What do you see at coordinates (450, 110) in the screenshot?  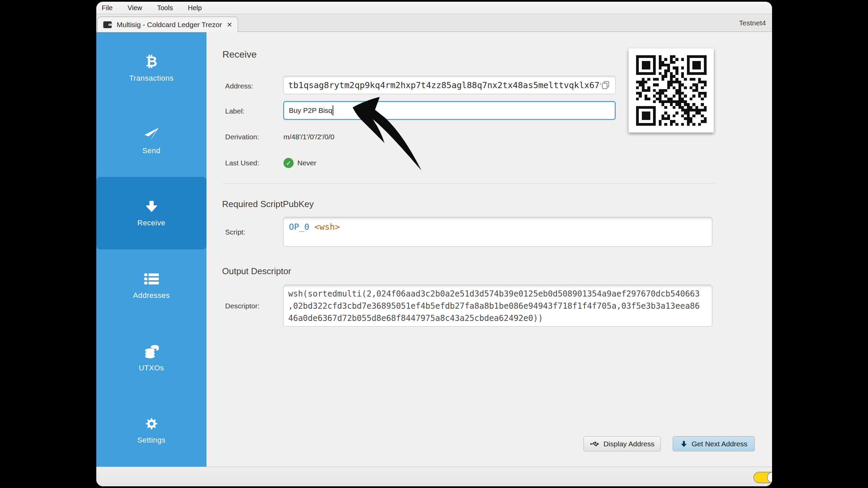 I see `label-input: Buy P2P Bisq` at bounding box center [450, 110].